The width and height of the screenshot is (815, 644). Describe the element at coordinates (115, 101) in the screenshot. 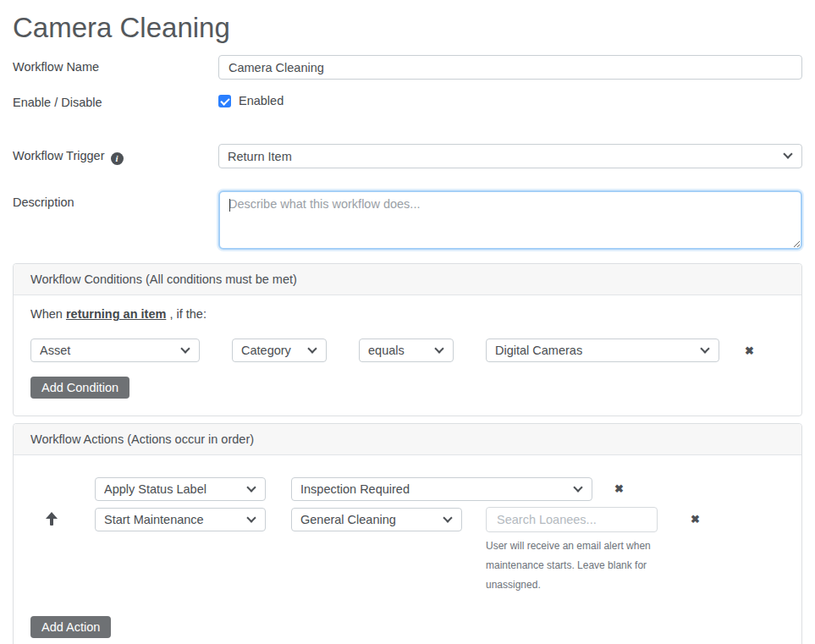

I see `enable-label: Enable / Disable` at that location.